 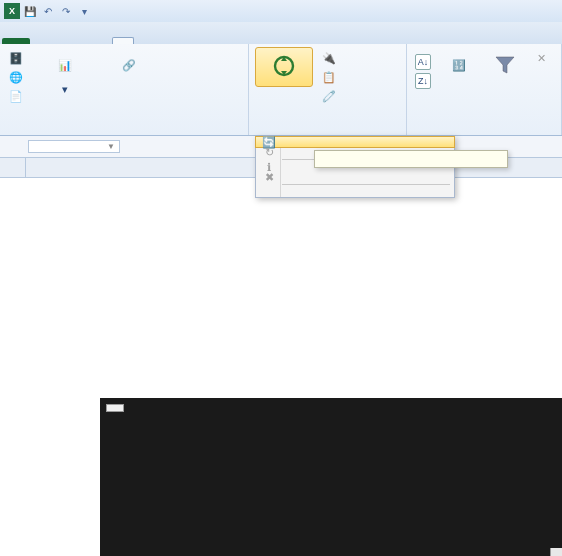 I want to click on namebox-dropdown-icon: ▼, so click(x=111, y=146).